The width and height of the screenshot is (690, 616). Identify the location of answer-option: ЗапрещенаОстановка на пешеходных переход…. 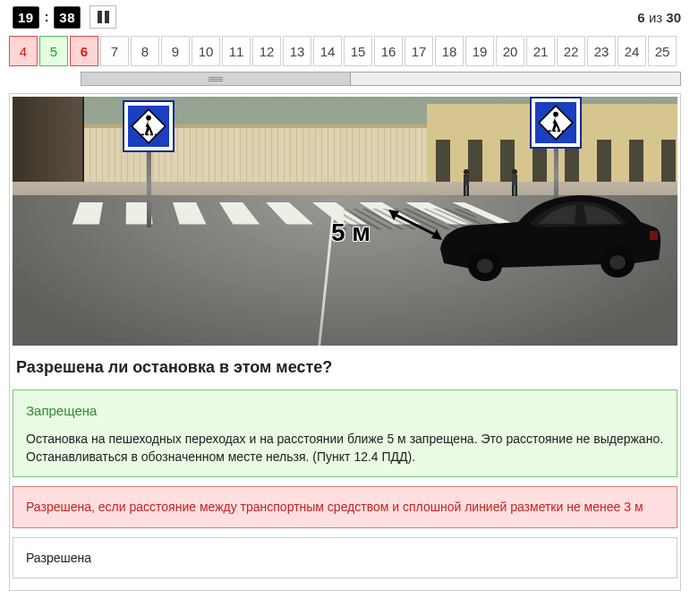
(345, 433).